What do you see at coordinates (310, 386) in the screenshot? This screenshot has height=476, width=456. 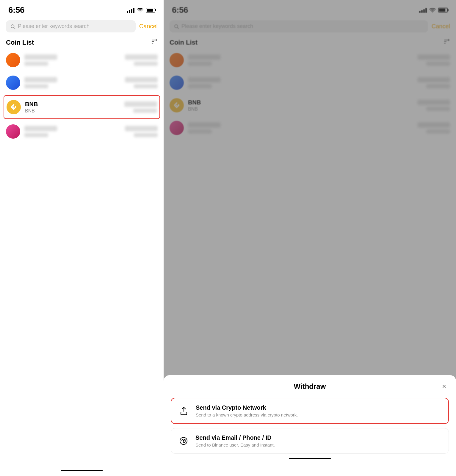 I see `modal-title: Withdraw` at bounding box center [310, 386].